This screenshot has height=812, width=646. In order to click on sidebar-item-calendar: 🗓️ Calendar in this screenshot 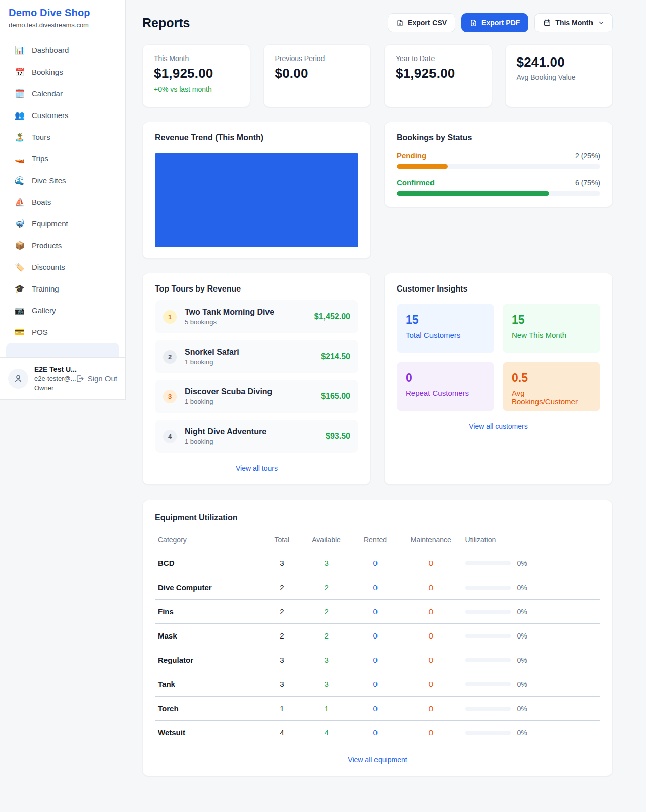, I will do `click(63, 94)`.